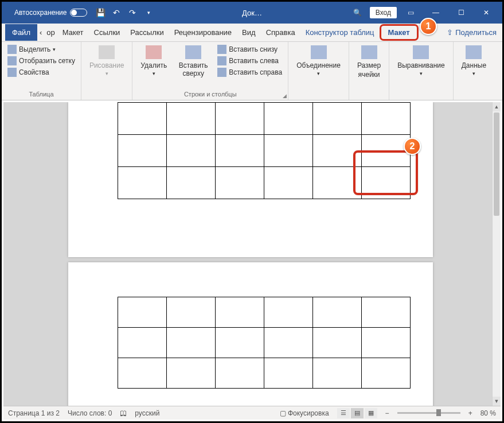 The height and width of the screenshot is (423, 504). I want to click on group-rows-cols: Удалить ▾ Вставить сверху Вставить снизу…, so click(210, 71).